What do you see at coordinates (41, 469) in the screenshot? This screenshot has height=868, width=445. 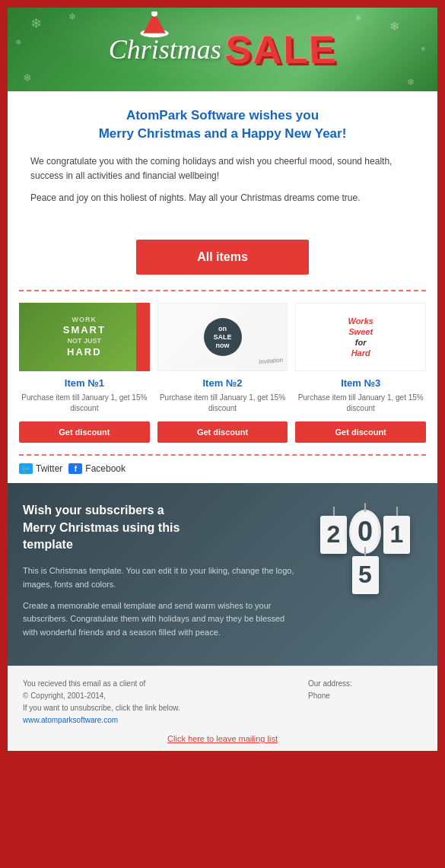 I see `twitter-button: 🐦 Twitter` at bounding box center [41, 469].